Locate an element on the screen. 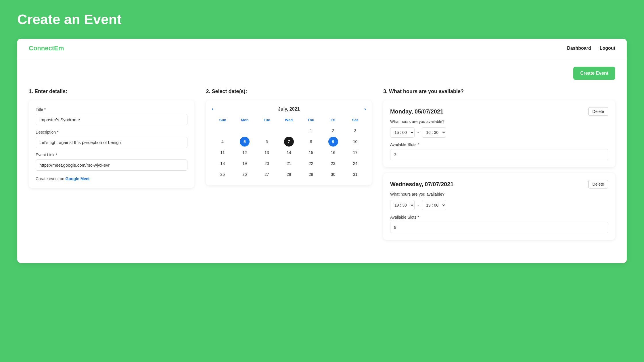 The image size is (644, 362). section1-heading: 1. Enter details: is located at coordinates (112, 91).